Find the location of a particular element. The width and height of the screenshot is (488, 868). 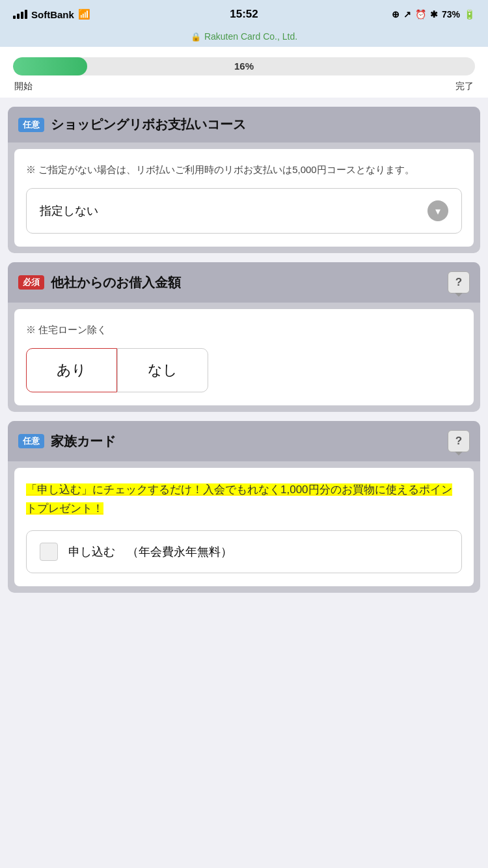

dropdown-arrow-icon: ▾ is located at coordinates (438, 211).